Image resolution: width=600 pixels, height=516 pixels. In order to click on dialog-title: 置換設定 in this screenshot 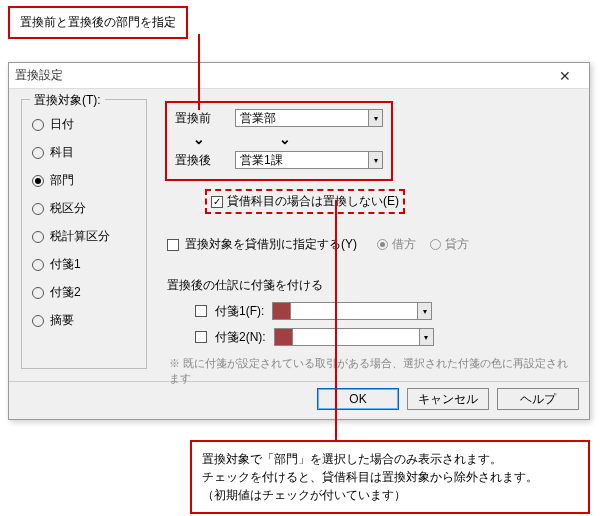, I will do `click(281, 76)`.